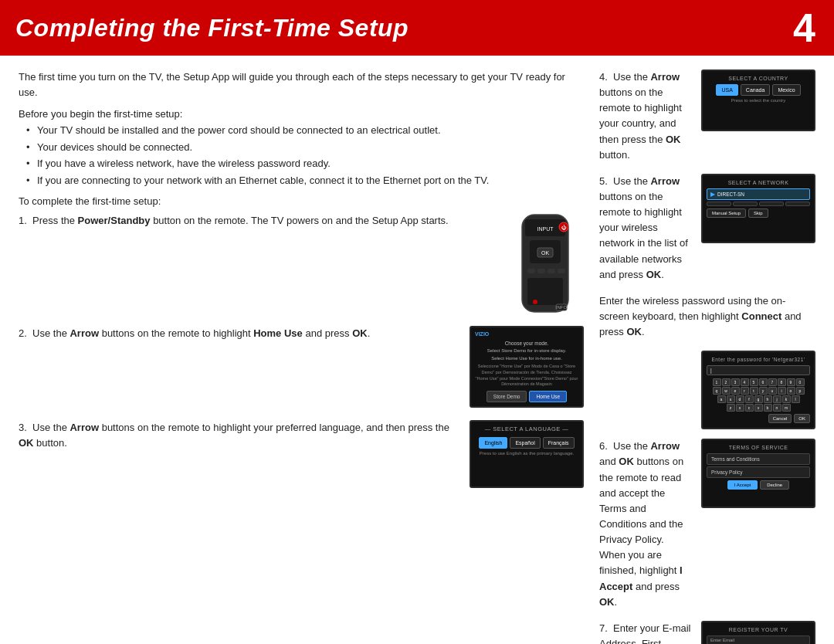 This screenshot has height=644, width=834. I want to click on kbd-row-4: zxcvbnm, so click(758, 408).